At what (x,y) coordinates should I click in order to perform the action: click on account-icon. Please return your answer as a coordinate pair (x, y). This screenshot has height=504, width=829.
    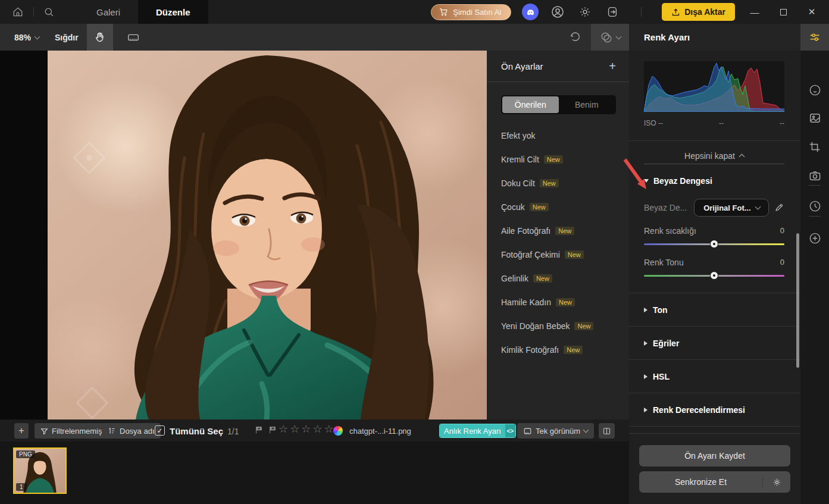
    Looking at the image, I should click on (558, 12).